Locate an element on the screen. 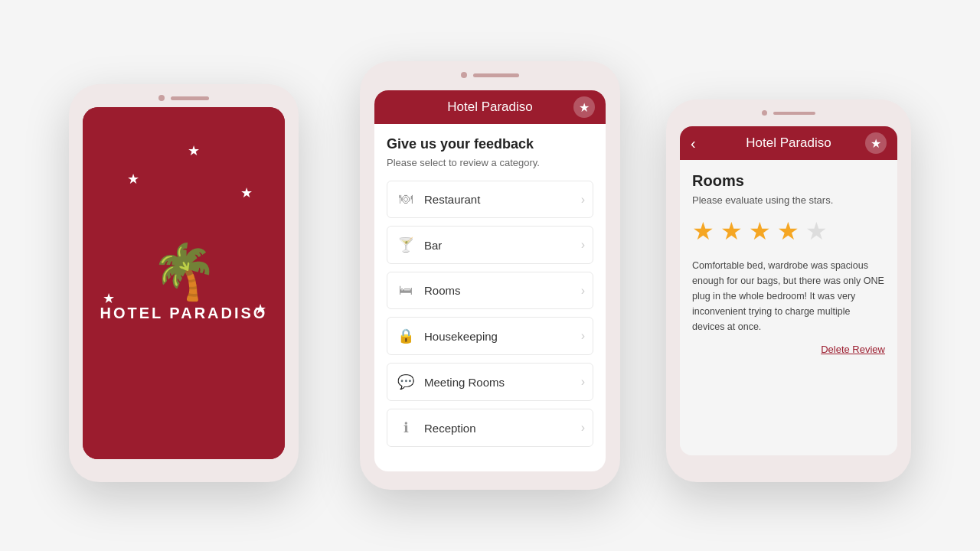 The height and width of the screenshot is (551, 980). reception-icon: ℹ is located at coordinates (406, 428).